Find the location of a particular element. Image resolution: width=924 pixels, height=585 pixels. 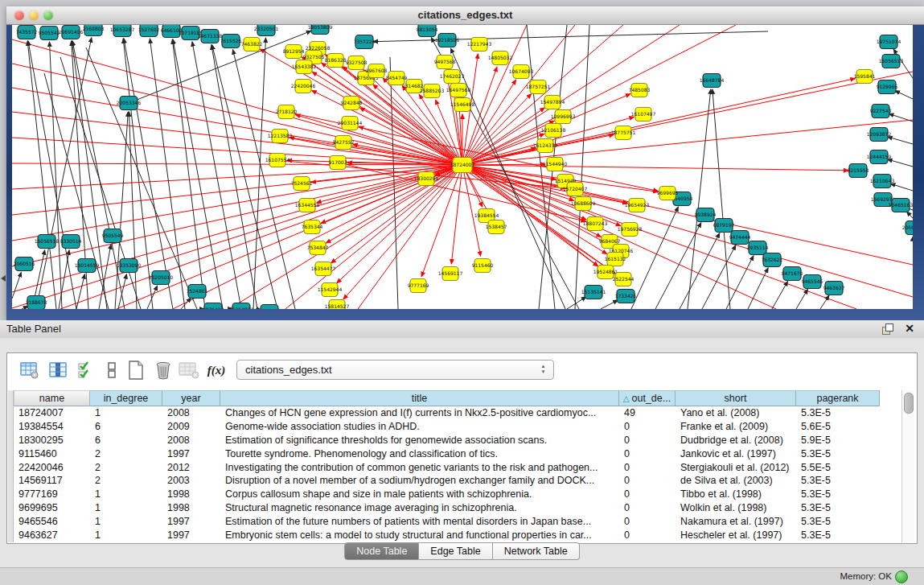

graph-node: 16354477 is located at coordinates (323, 269).